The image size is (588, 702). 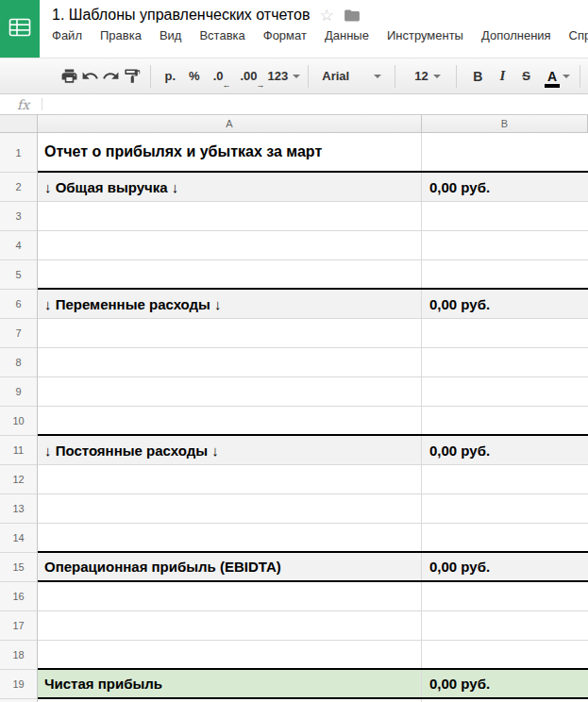 What do you see at coordinates (579, 36) in the screenshot?
I see `menu-item-9: Справка` at bounding box center [579, 36].